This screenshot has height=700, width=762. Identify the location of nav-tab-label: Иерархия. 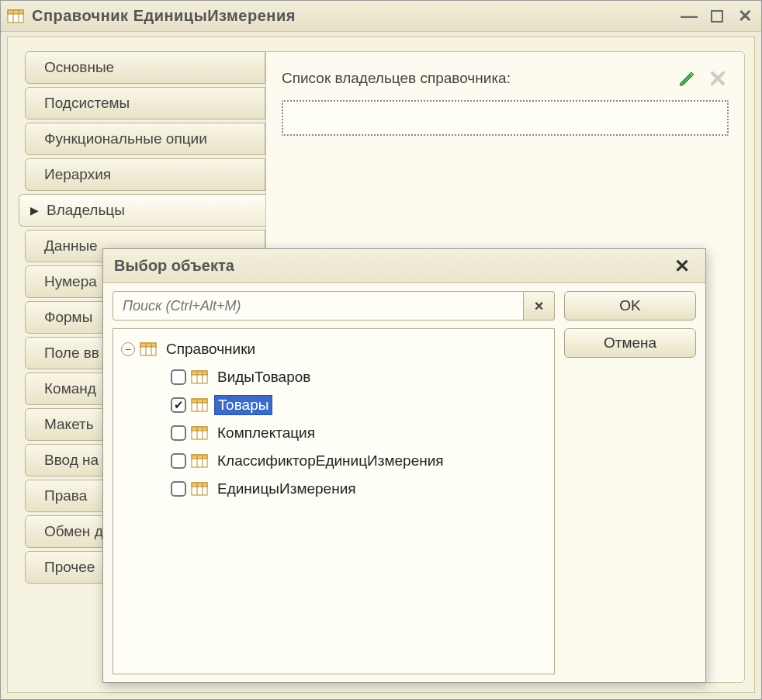
(78, 175).